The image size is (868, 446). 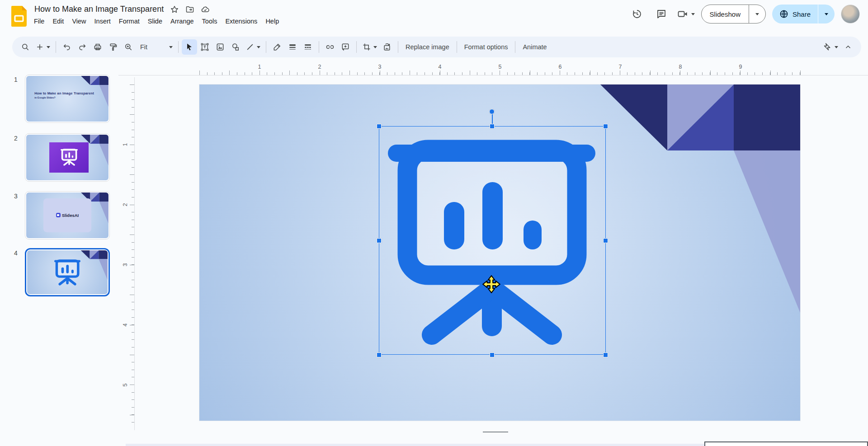 I want to click on border-color-button, so click(x=277, y=47).